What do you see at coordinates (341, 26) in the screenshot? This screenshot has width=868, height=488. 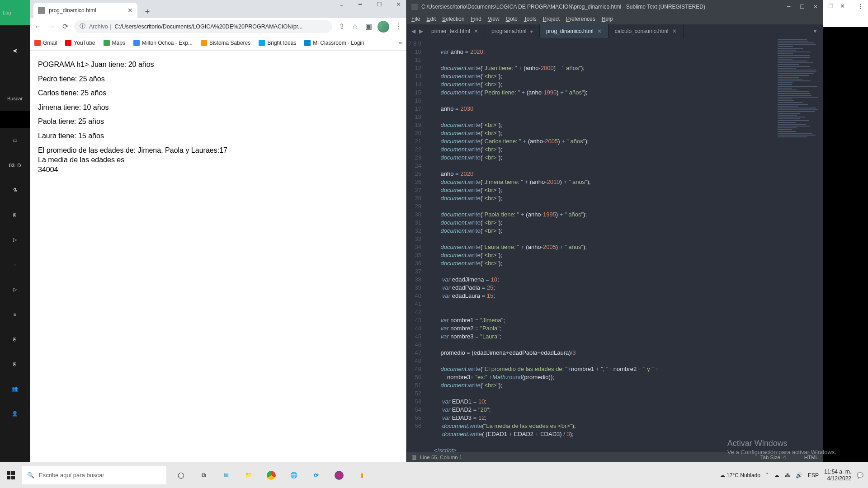 I see `share-icon: ⇪` at bounding box center [341, 26].